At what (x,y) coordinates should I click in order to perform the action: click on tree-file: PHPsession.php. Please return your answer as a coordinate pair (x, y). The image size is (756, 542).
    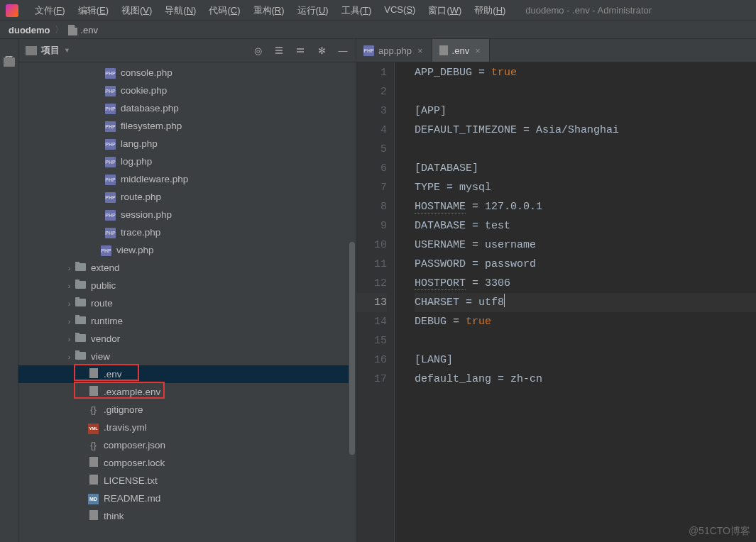
    Looking at the image, I should click on (187, 214).